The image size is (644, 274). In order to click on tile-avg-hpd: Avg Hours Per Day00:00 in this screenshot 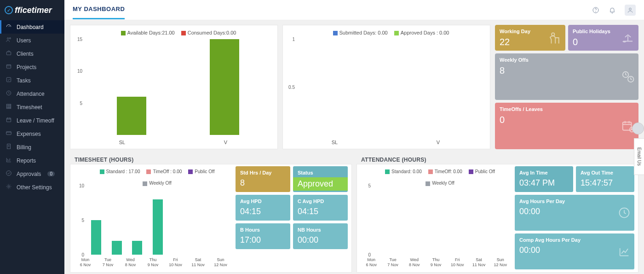, I will do `click(575, 213)`.